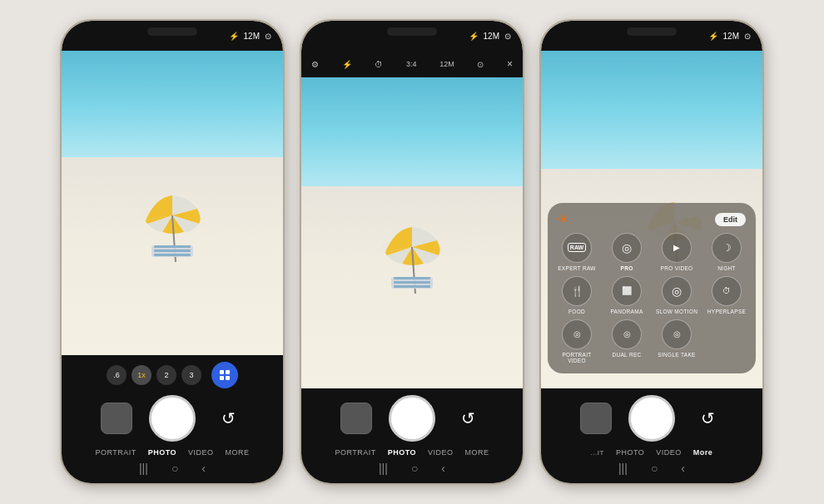 The width and height of the screenshot is (824, 504). I want to click on mode-portrait-2: PORTRAIT, so click(355, 452).